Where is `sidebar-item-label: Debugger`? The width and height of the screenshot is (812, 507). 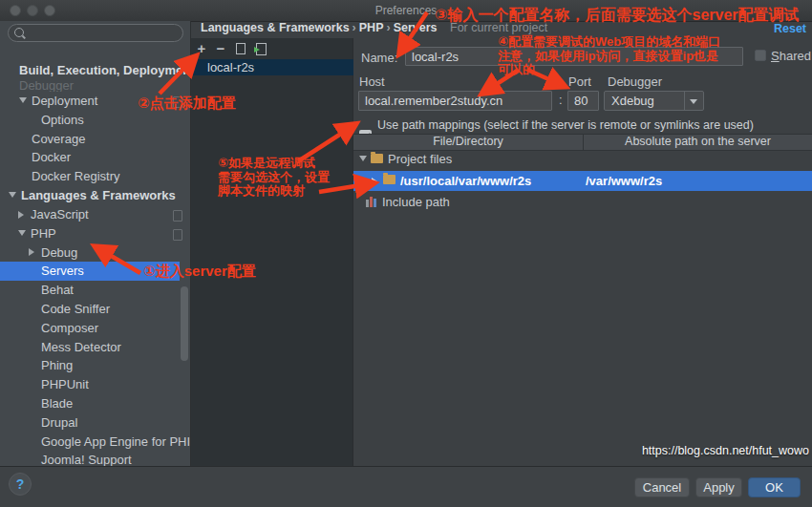
sidebar-item-label: Debugger is located at coordinates (36, 86).